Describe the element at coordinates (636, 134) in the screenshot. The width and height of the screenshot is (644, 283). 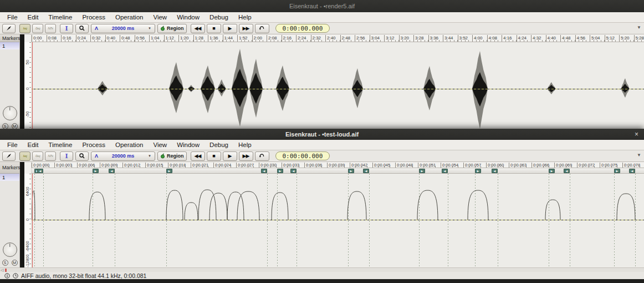
I see `close-icon: ×` at that location.